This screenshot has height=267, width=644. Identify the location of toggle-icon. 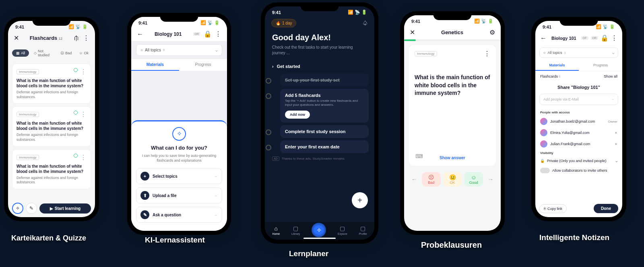
(545, 170).